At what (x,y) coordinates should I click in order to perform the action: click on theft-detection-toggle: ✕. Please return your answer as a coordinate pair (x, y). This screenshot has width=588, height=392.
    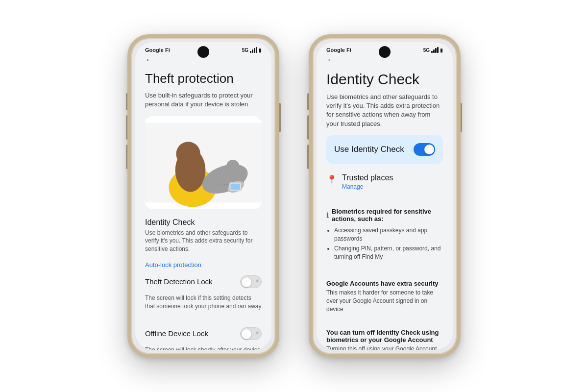
    Looking at the image, I should click on (251, 282).